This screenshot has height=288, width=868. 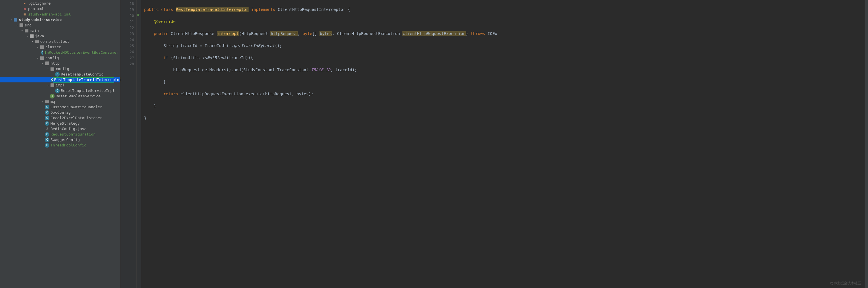 What do you see at coordinates (60, 25) in the screenshot?
I see `tree-item-src: ▾ src` at bounding box center [60, 25].